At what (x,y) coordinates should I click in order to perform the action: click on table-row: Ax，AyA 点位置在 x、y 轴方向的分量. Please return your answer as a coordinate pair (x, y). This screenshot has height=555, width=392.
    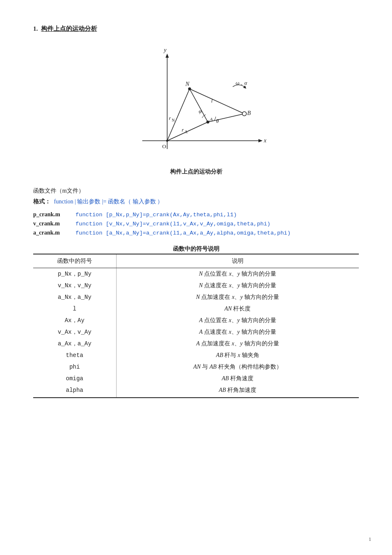
    Looking at the image, I should click on (196, 320).